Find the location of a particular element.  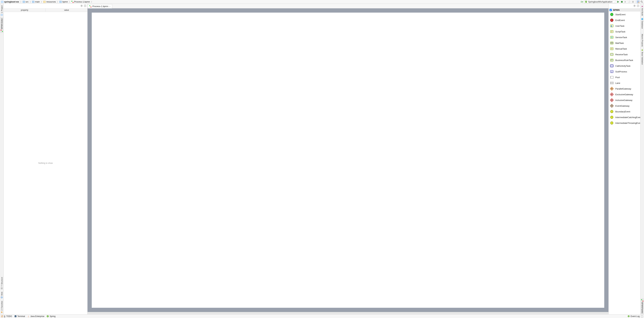

toolwindow-java-ee: Java Enterprise is located at coordinates (36, 316).